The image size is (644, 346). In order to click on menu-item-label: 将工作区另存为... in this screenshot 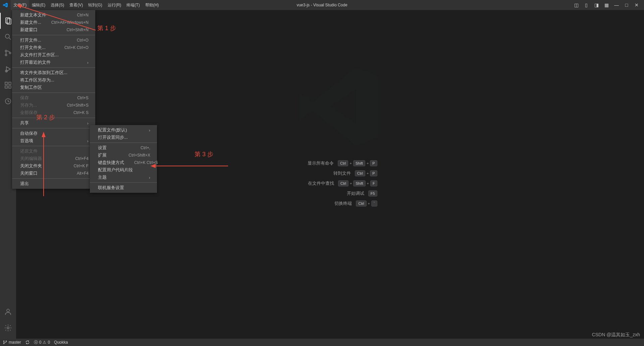, I will do `click(37, 80)`.